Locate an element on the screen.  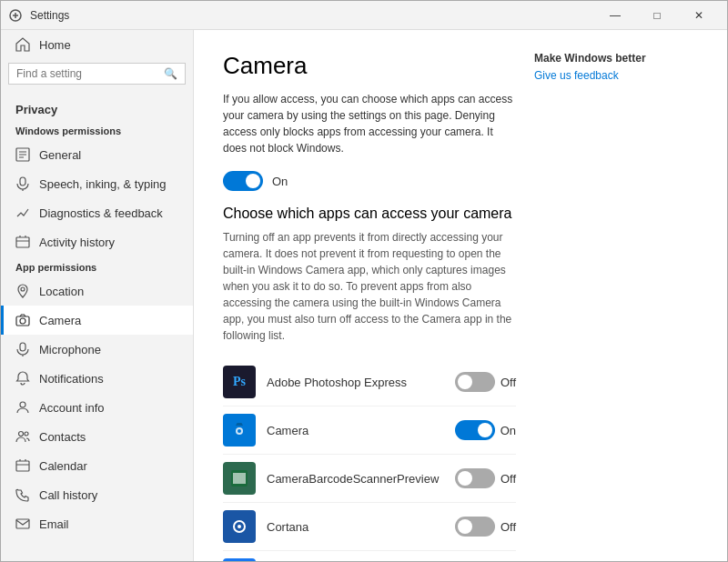
app-name: Camera is located at coordinates (355, 431).